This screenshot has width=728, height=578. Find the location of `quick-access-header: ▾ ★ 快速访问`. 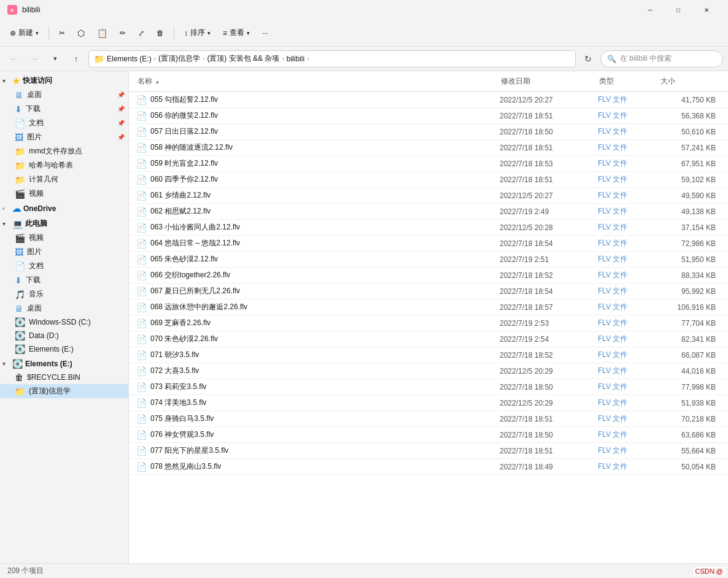

quick-access-header: ▾ ★ 快速访问 is located at coordinates (64, 81).